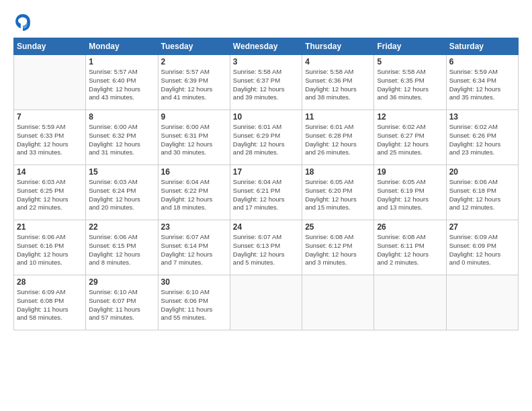  What do you see at coordinates (338, 172) in the screenshot?
I see `day-number: 18` at bounding box center [338, 172].